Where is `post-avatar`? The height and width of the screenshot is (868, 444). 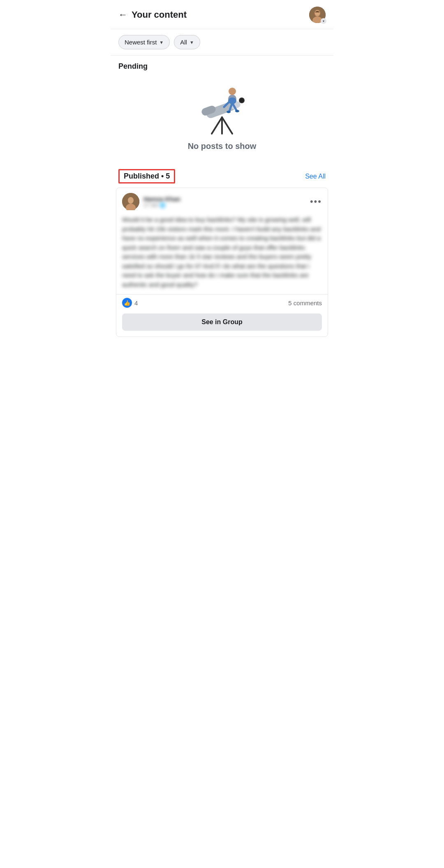 post-avatar is located at coordinates (131, 202).